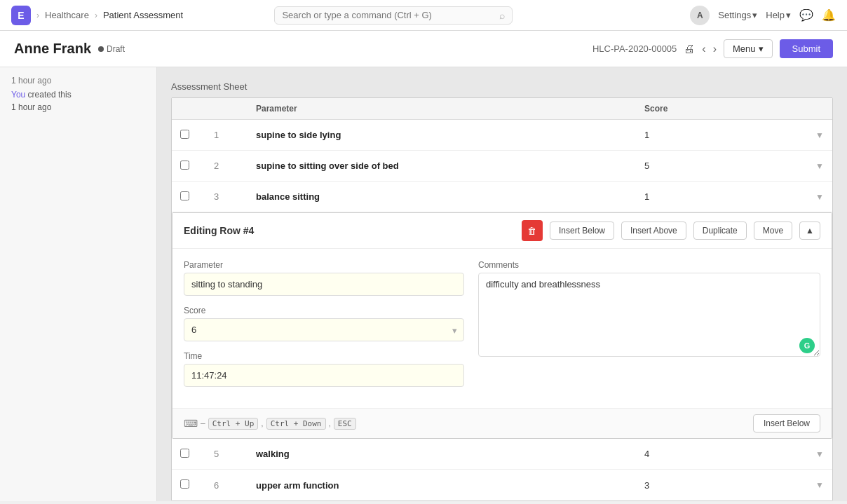 This screenshot has height=504, width=847. What do you see at coordinates (763, 15) in the screenshot?
I see `nav-right-area: A Settings ▾ Help ▾ 💬 🔔` at bounding box center [763, 15].